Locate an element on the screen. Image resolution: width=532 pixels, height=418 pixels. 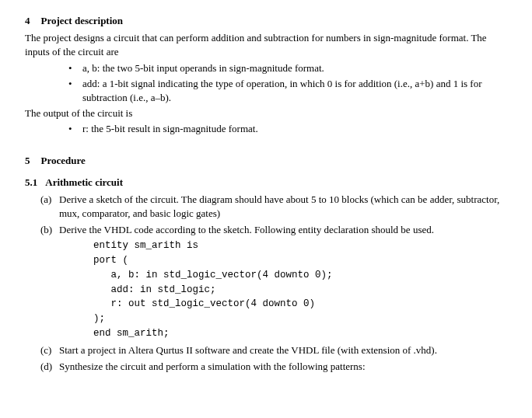
item-text-d: Synthesize the circuit and perform a sim… is located at coordinates (212, 367).